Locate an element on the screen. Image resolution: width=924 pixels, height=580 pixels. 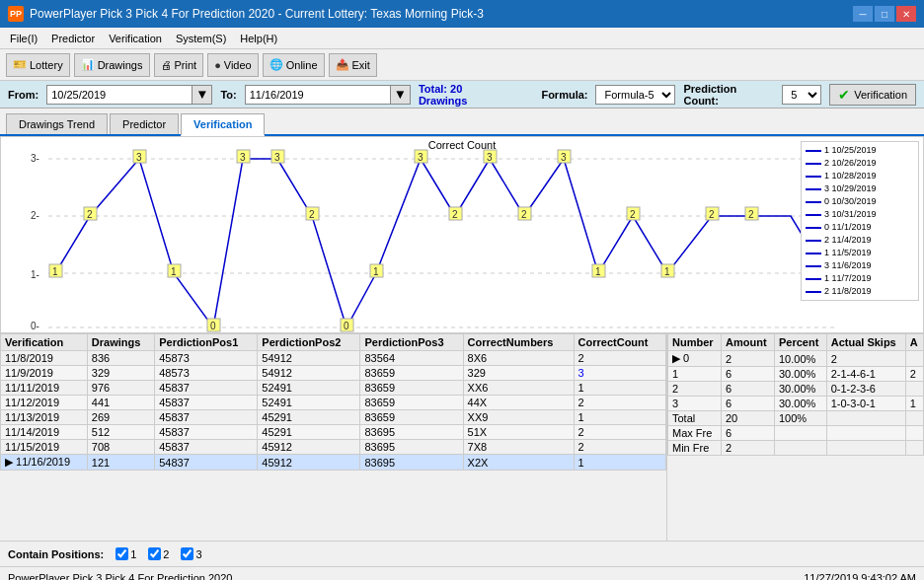
table-row: Min Fre2 is located at coordinates (796, 448).